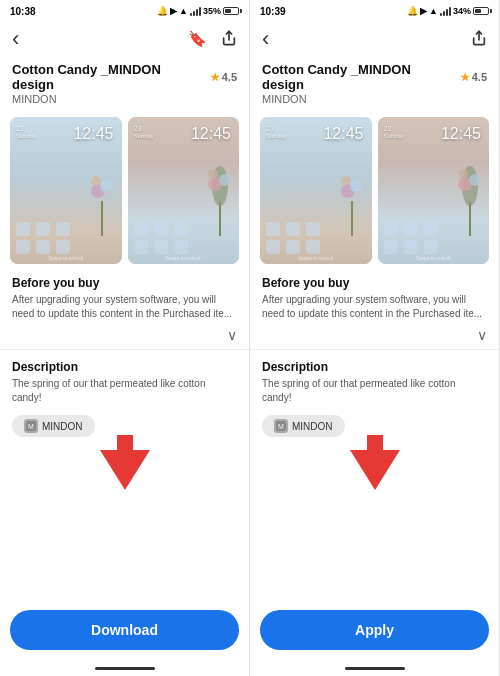 The height and width of the screenshot is (676, 500). Describe the element at coordinates (184, 190) in the screenshot. I see `preview-img-2-left: 12:45 23Sunday Swipe to unl` at that location.